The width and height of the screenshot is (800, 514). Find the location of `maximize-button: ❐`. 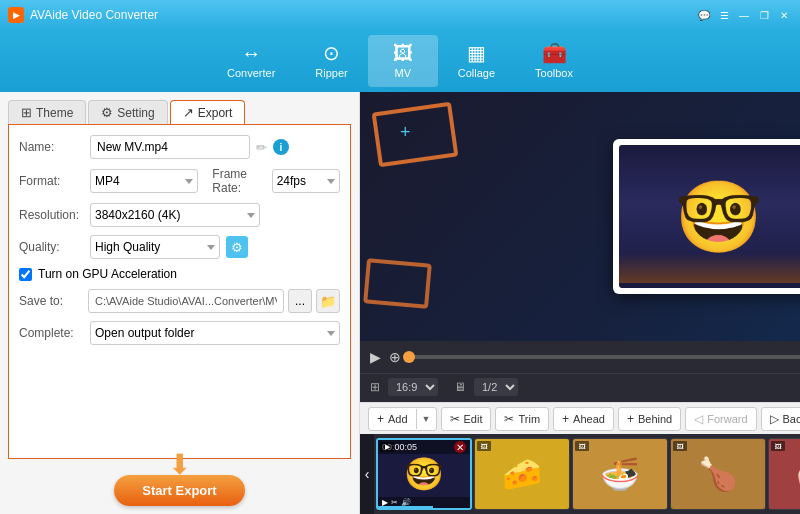

maximize-button: ❐ is located at coordinates (764, 15).